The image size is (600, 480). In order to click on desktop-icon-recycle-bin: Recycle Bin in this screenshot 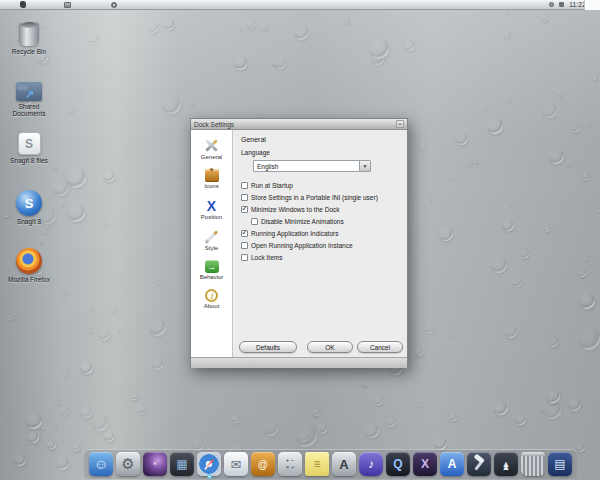, I will do `click(29, 38)`.